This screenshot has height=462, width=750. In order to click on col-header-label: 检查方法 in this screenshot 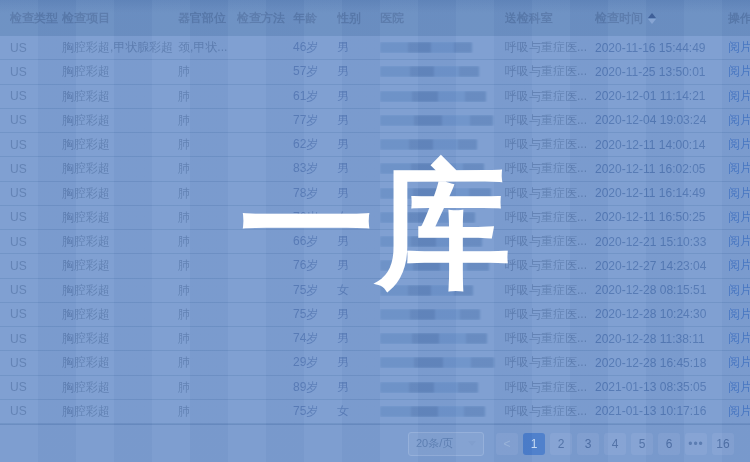, I will do `click(261, 18)`.